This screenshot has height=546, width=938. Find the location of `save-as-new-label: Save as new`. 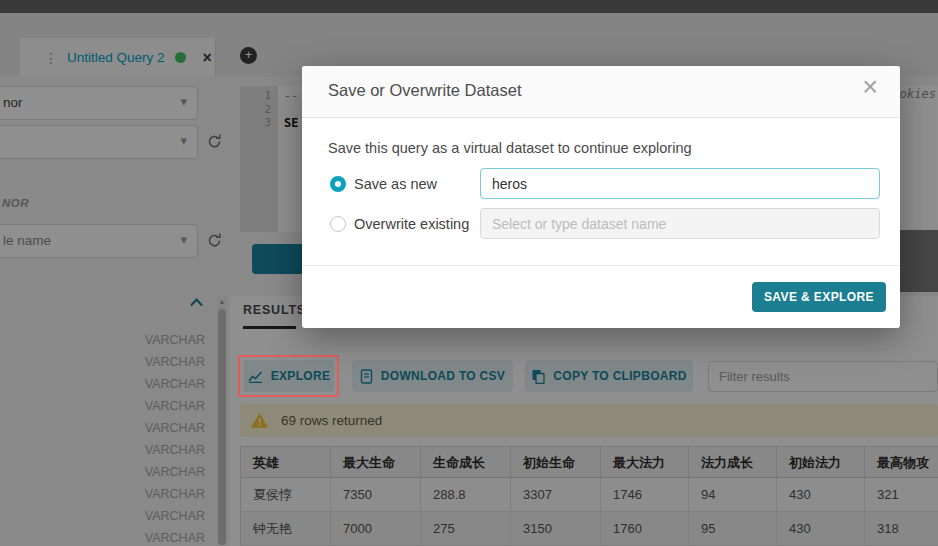

save-as-new-label: Save as new is located at coordinates (396, 184).